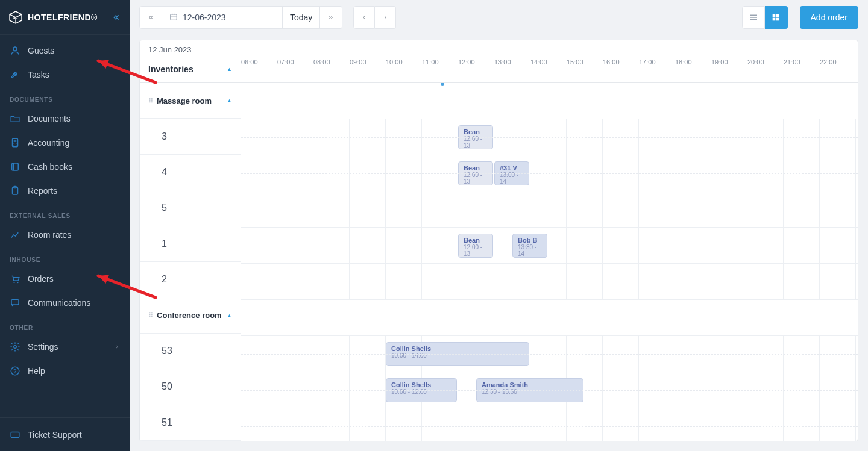 This screenshot has width=868, height=451. What do you see at coordinates (550, 173) in the screenshot?
I see `inventory-row: Bean12:00 - 13#31 V13:00 - 14` at bounding box center [550, 173].